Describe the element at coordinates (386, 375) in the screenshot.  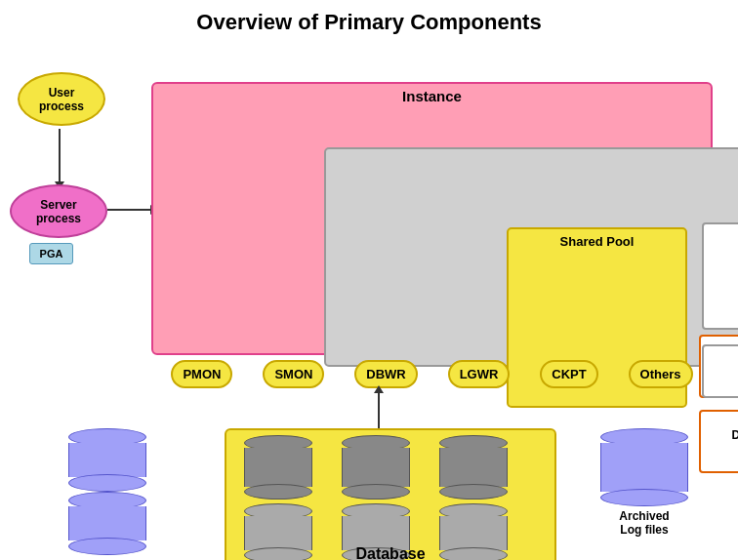
I see `process-pill-dbwr: DBWR` at that location.